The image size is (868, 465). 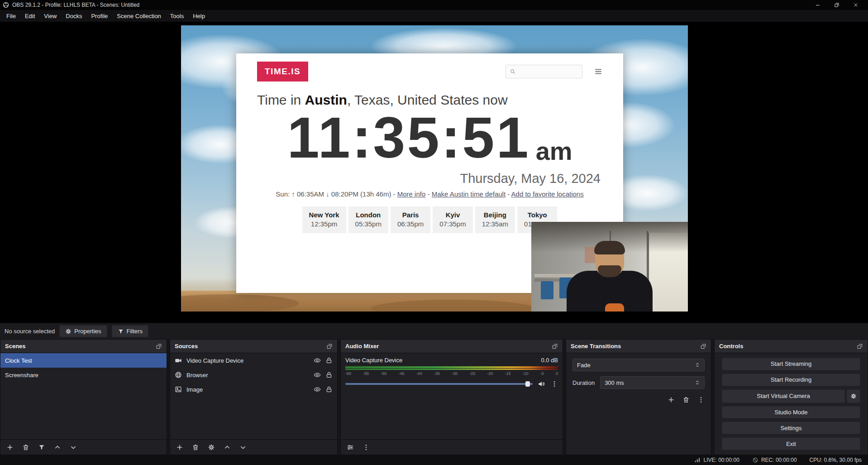 I want to click on person-hair, so click(x=610, y=248).